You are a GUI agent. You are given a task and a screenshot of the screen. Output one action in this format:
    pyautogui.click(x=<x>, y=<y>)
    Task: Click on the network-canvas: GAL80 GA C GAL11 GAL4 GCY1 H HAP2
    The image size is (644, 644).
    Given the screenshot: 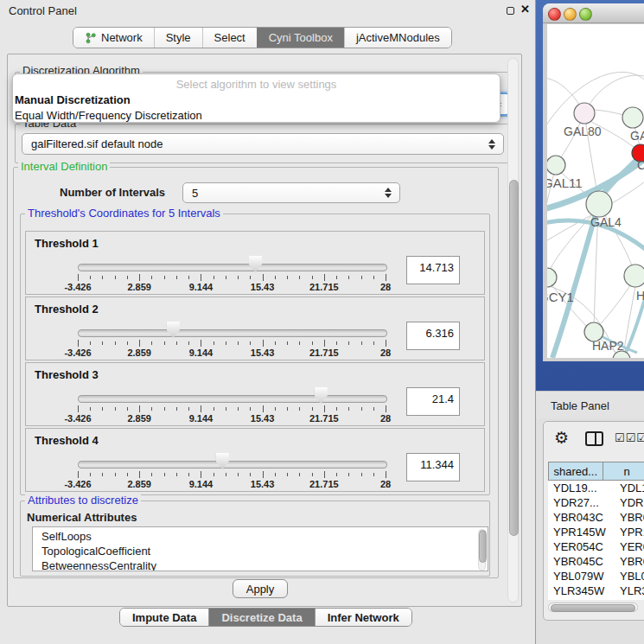 What is the action you would take?
    pyautogui.click(x=596, y=191)
    